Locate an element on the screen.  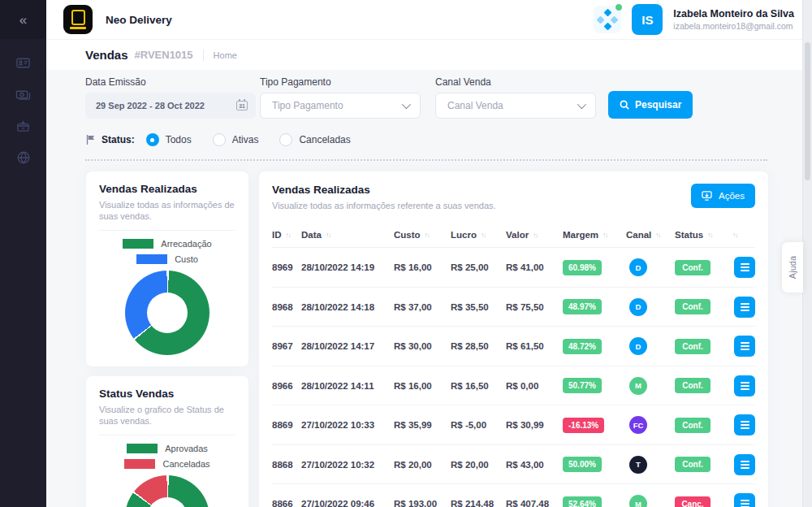
table-card-header: Vendas Realizadas Visualize todas as inf… is located at coordinates (513, 193).